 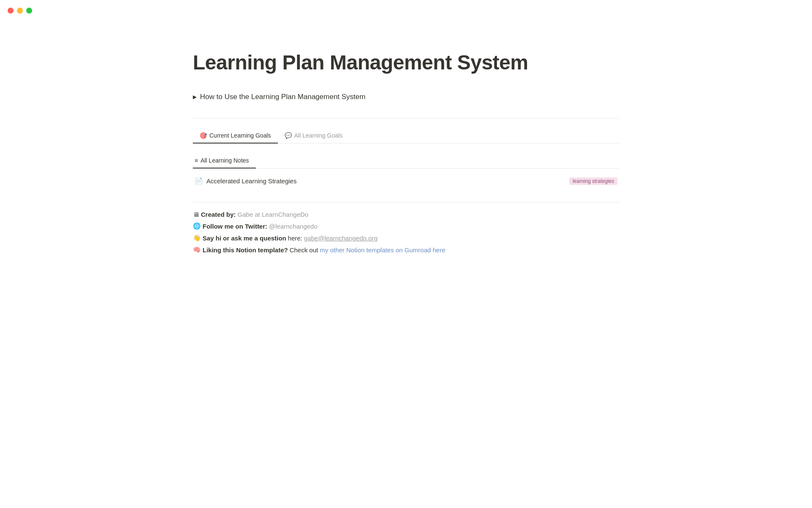 I want to click on footer-email: 👋 Say hi or ask me a question here: gabe…, so click(x=406, y=238).